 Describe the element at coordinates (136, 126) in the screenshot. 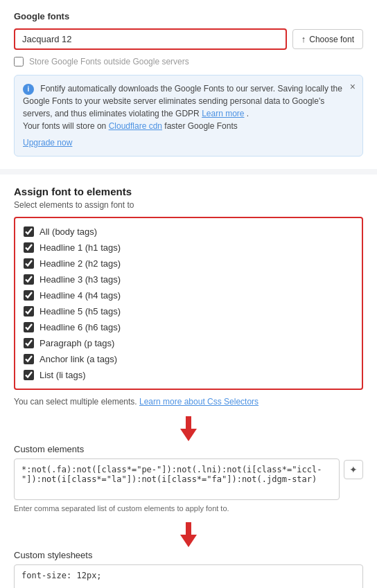

I see `cloudflare-link: Cloudflare cdn` at that location.